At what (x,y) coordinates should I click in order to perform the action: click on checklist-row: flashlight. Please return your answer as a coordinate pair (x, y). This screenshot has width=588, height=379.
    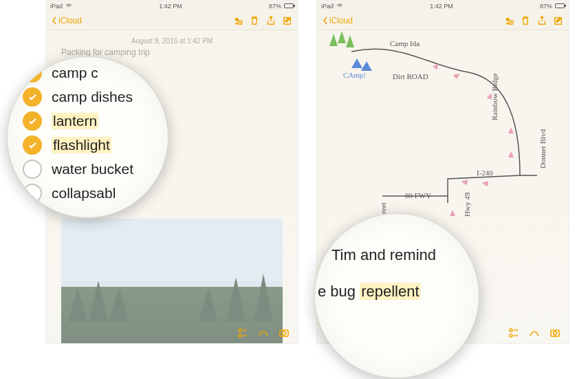
    Looking at the image, I should click on (88, 145).